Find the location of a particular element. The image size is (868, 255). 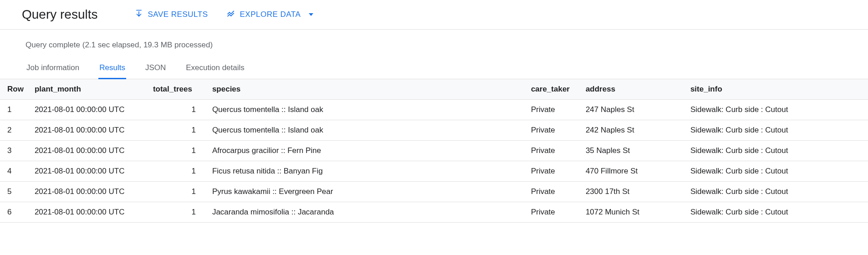

col-header-plant-month: plant_month is located at coordinates (88, 89).